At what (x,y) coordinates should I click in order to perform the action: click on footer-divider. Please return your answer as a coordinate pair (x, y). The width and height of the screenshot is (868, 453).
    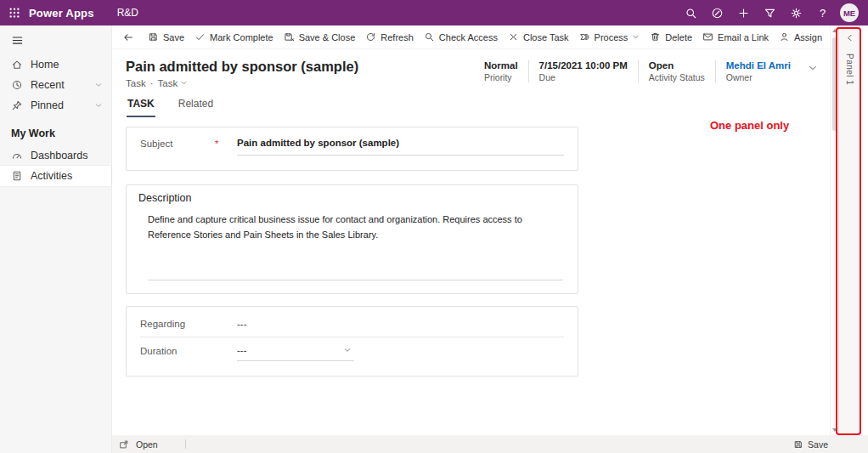
    Looking at the image, I should click on (185, 444).